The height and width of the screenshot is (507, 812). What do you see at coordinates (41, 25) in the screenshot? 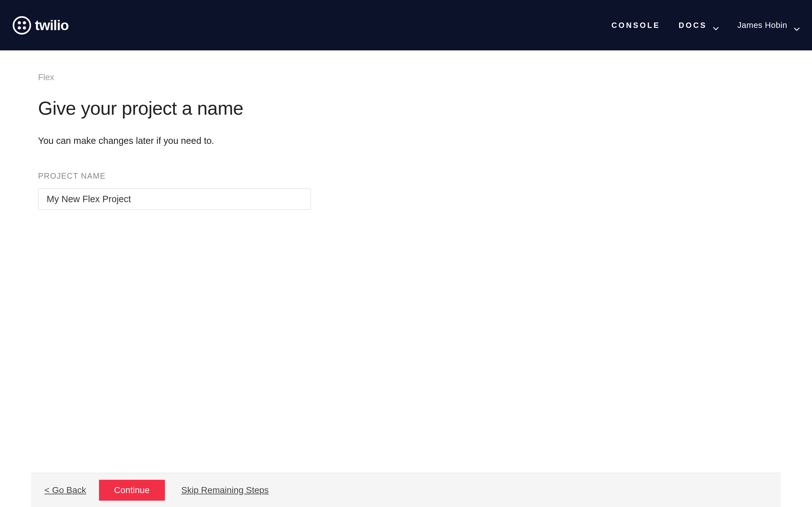
I see `twilio-logo: twilio` at bounding box center [41, 25].